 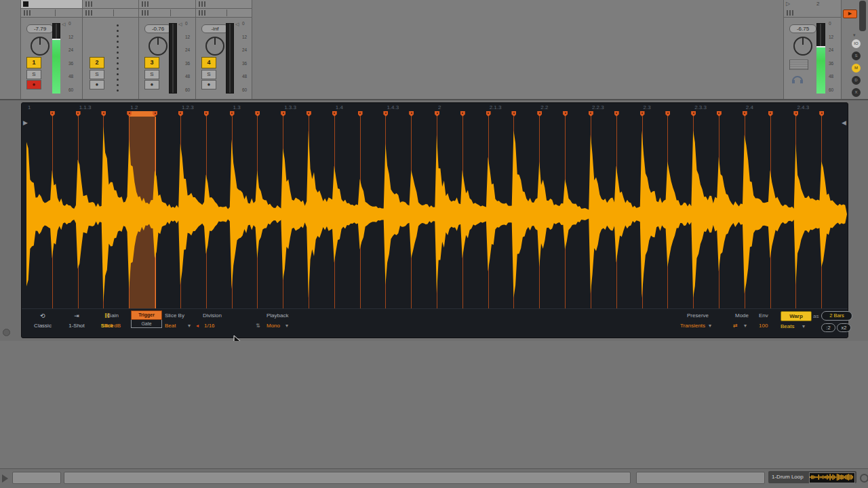 I want to click on volume-readout: -0.76, so click(x=158, y=28).